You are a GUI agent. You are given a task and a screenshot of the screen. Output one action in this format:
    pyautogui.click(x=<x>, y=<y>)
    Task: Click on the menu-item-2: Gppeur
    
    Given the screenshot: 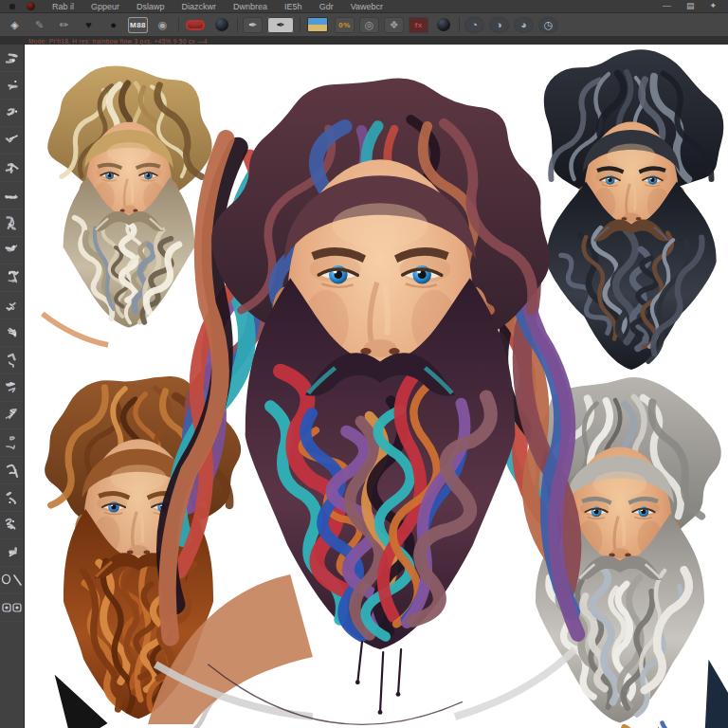 What is the action you would take?
    pyautogui.click(x=105, y=7)
    